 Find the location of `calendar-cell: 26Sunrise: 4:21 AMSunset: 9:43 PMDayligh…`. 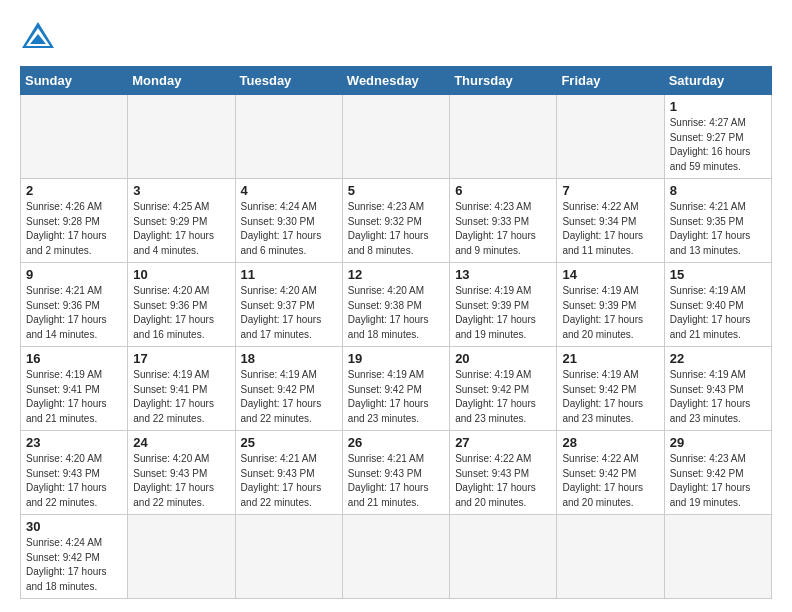

calendar-cell: 26Sunrise: 4:21 AMSunset: 9:43 PMDayligh… is located at coordinates (396, 473).